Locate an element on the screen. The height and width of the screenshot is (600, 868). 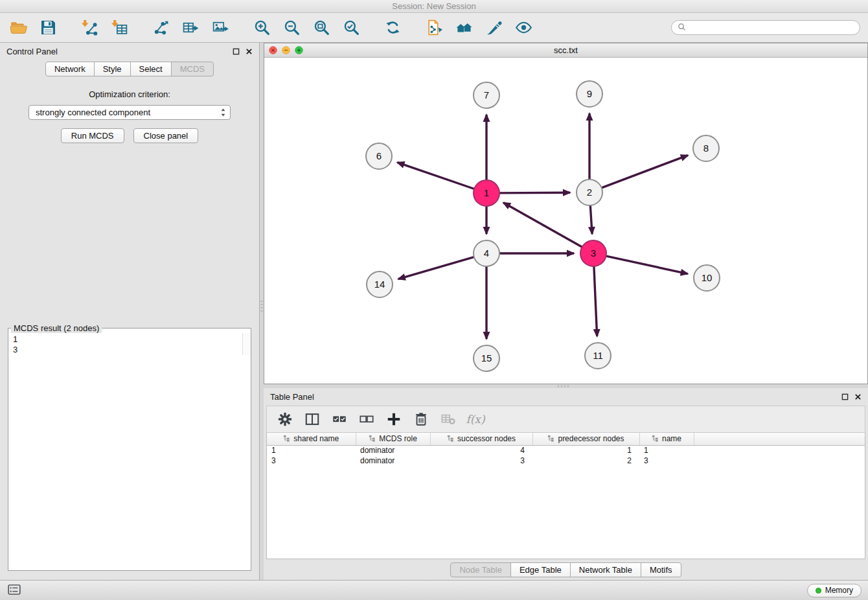
tab-motifs: Motifs is located at coordinates (661, 570).